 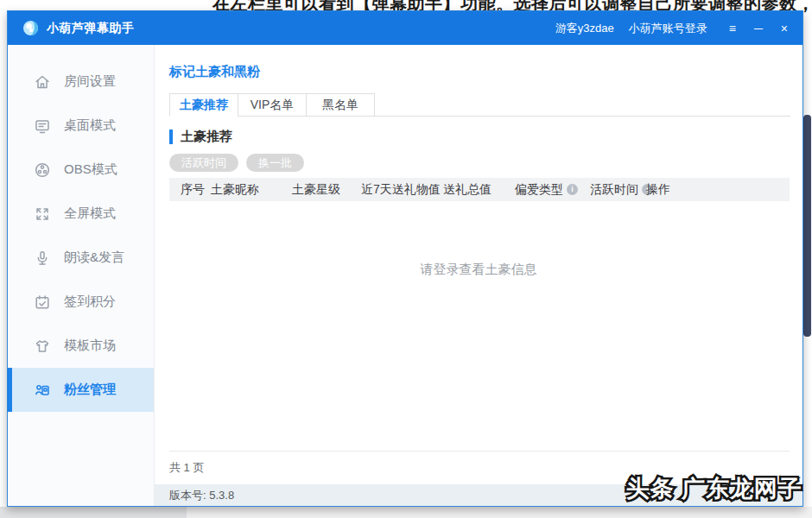 I want to click on tshirt-icon, so click(x=42, y=346).